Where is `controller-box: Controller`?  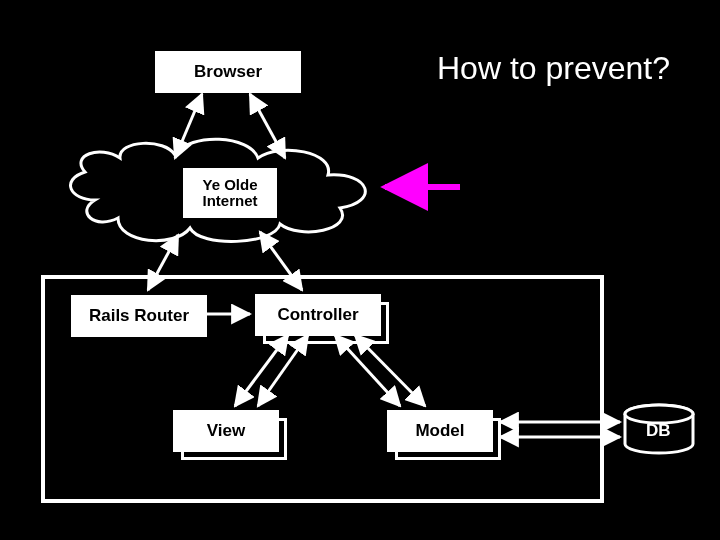 controller-box: Controller is located at coordinates (318, 315).